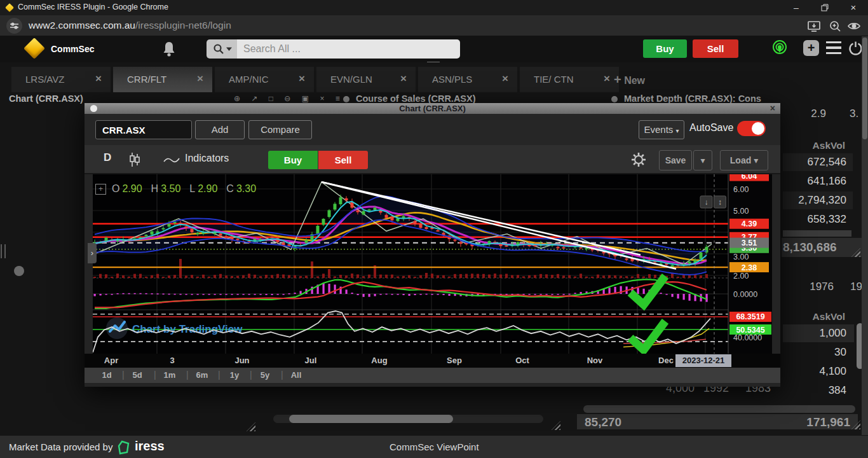 The image size is (868, 458). I want to click on close-button: ×, so click(853, 8).